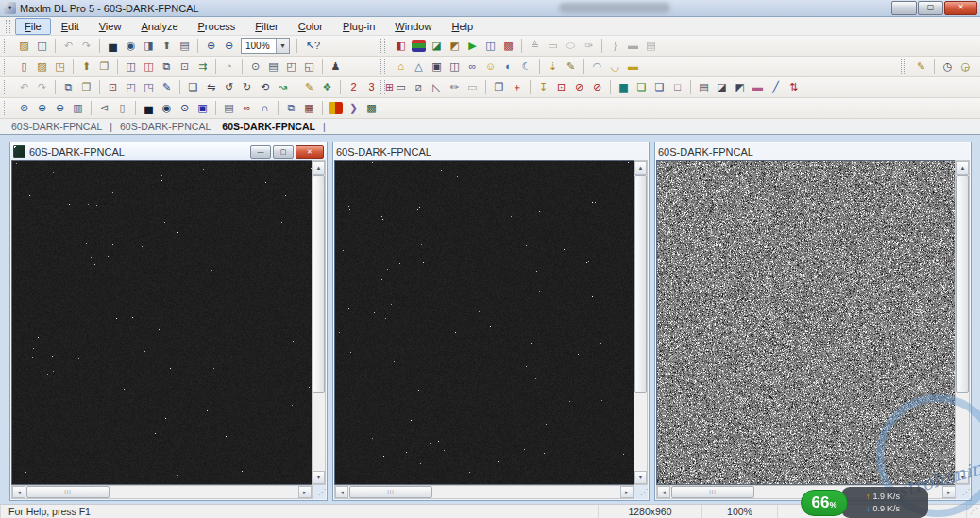 This screenshot has height=518, width=980. I want to click on new-file-icon: ▯, so click(25, 66).